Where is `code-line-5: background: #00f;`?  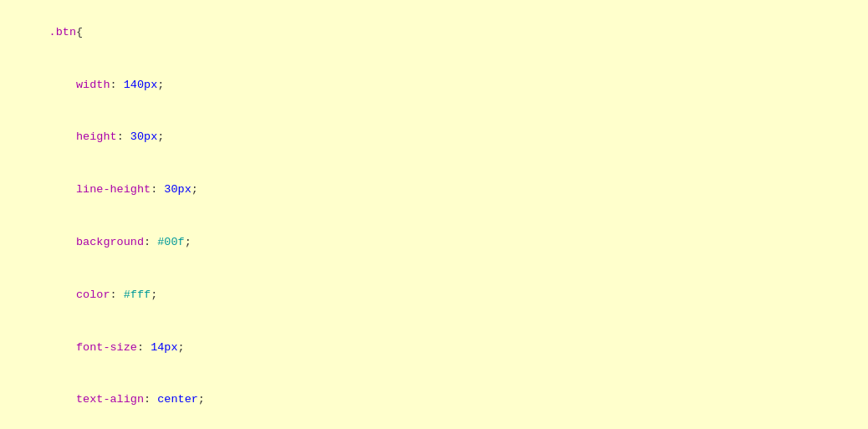
code-line-5: background: #00f; is located at coordinates (434, 243).